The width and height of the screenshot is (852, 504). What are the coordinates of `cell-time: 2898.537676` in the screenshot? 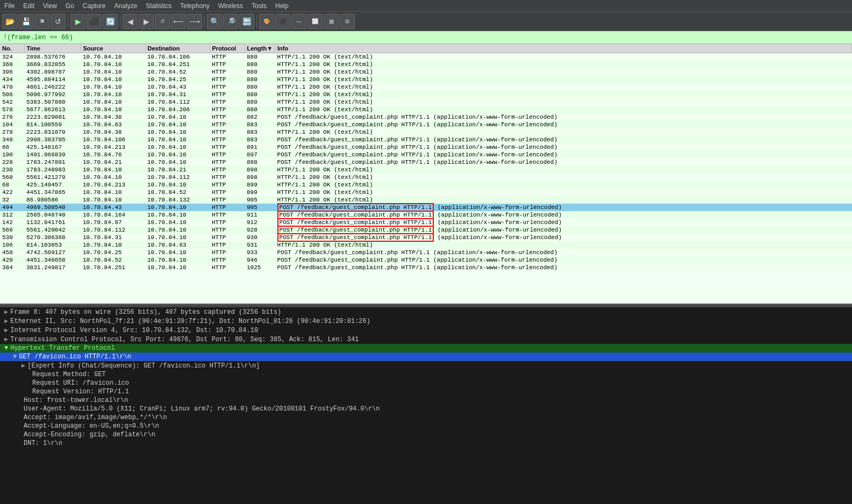 It's located at (53, 57).